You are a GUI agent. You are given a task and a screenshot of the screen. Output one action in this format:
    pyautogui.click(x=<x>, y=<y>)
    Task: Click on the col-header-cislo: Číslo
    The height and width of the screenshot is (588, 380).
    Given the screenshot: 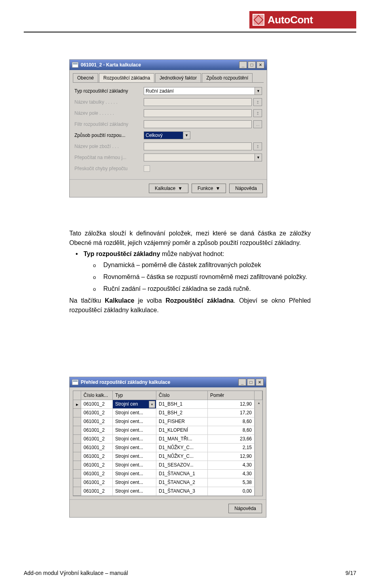 What is the action you would take?
    pyautogui.click(x=182, y=396)
    